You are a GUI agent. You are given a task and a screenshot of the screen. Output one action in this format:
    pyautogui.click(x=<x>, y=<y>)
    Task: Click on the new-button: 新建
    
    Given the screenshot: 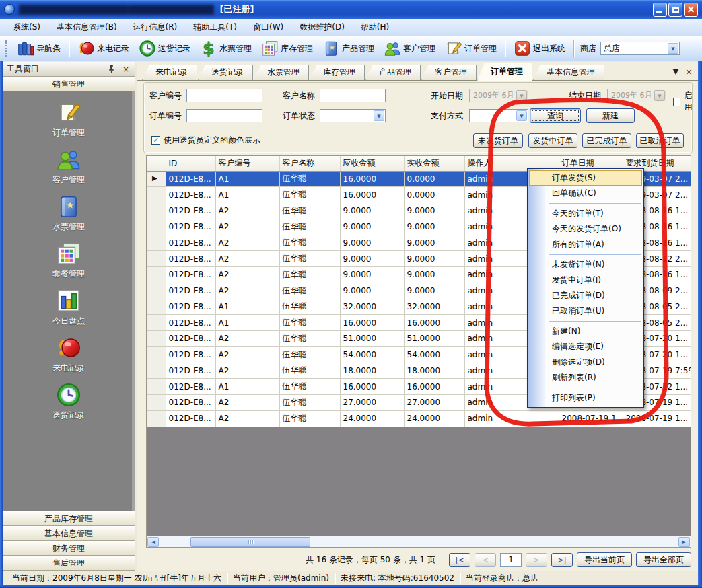 What is the action you would take?
    pyautogui.click(x=610, y=116)
    